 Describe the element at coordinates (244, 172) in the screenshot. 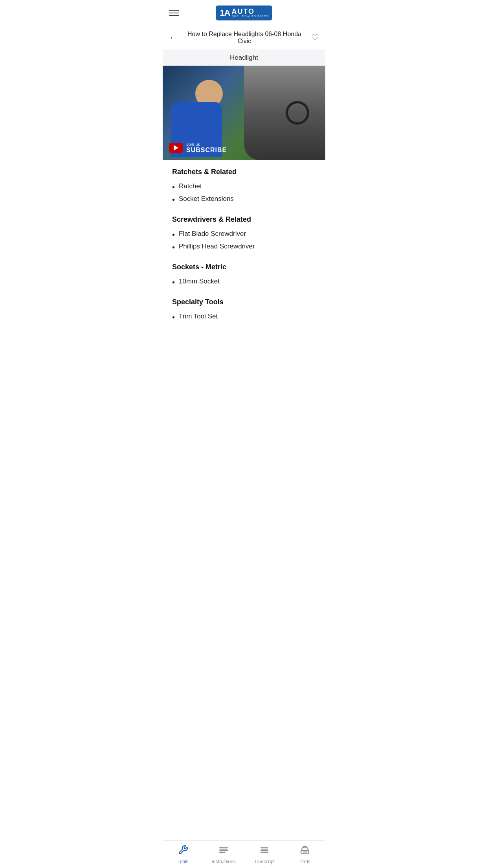

I see `ratchets-title: Ratchets & Related` at that location.